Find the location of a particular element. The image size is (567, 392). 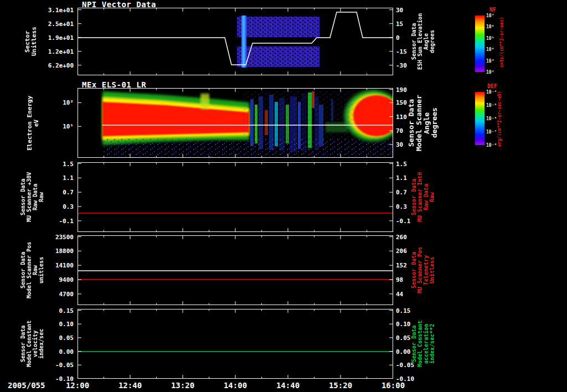

y-tick-label: -0.1 is located at coordinates (66, 220).